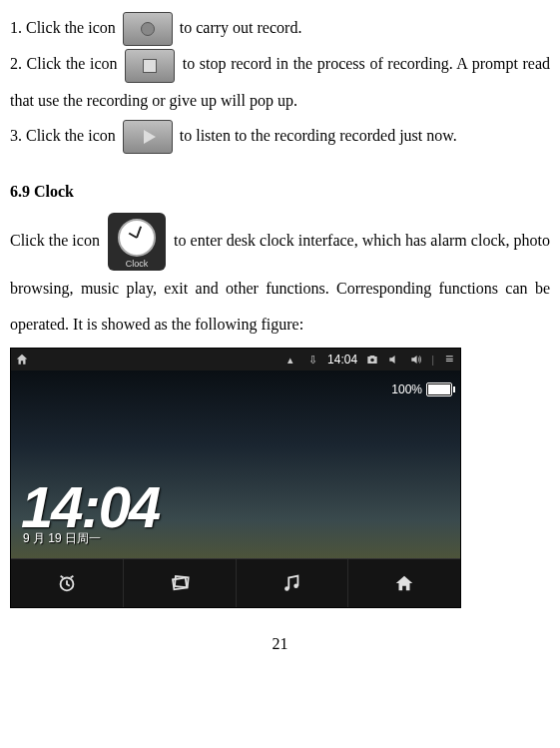 The width and height of the screenshot is (560, 748). I want to click on wifi-icon: ▴, so click(290, 360).